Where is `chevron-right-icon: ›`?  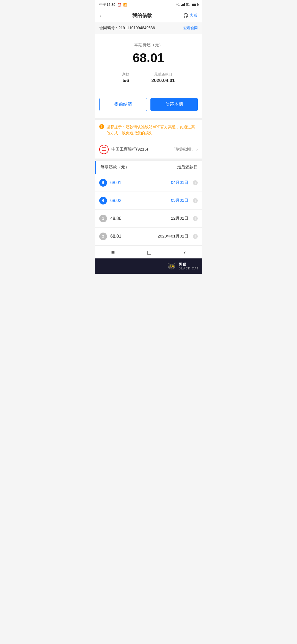 chevron-right-icon: › is located at coordinates (197, 149).